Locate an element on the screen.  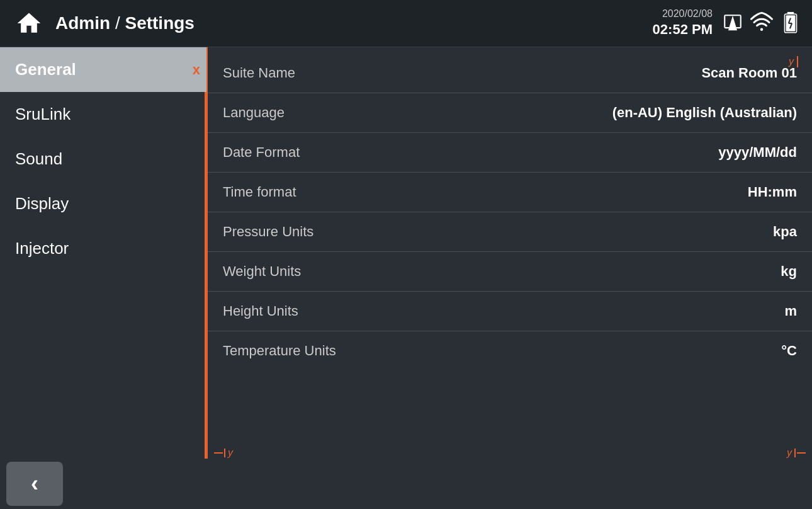
settings-row-0: Suite NameScan Room 01 is located at coordinates (510, 73).